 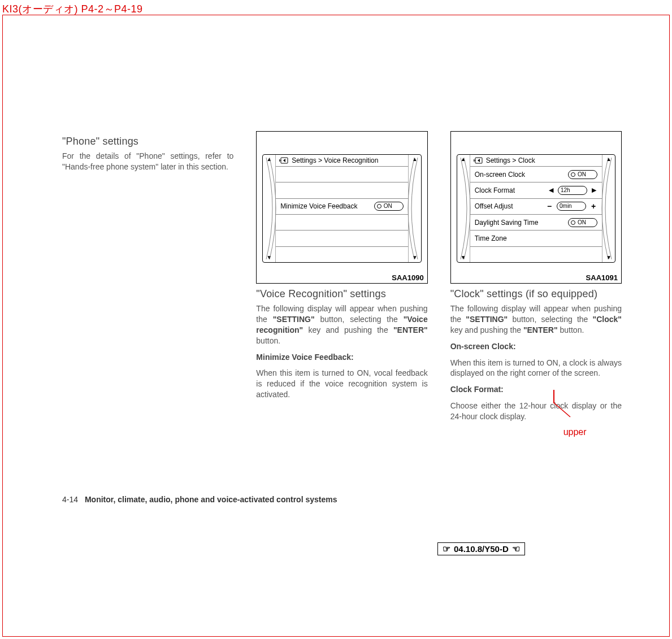 I want to click on figure-clock: ▲ ▼, so click(x=536, y=207).